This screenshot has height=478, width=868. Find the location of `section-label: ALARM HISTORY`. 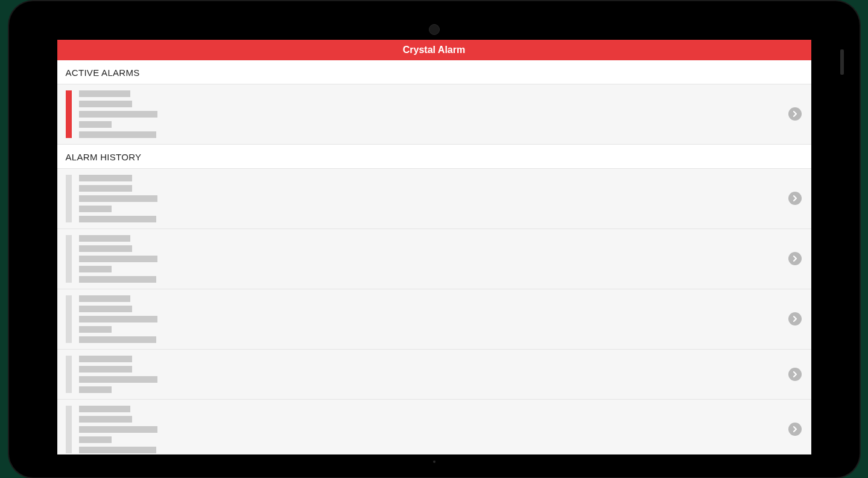

section-label: ALARM HISTORY is located at coordinates (104, 157).